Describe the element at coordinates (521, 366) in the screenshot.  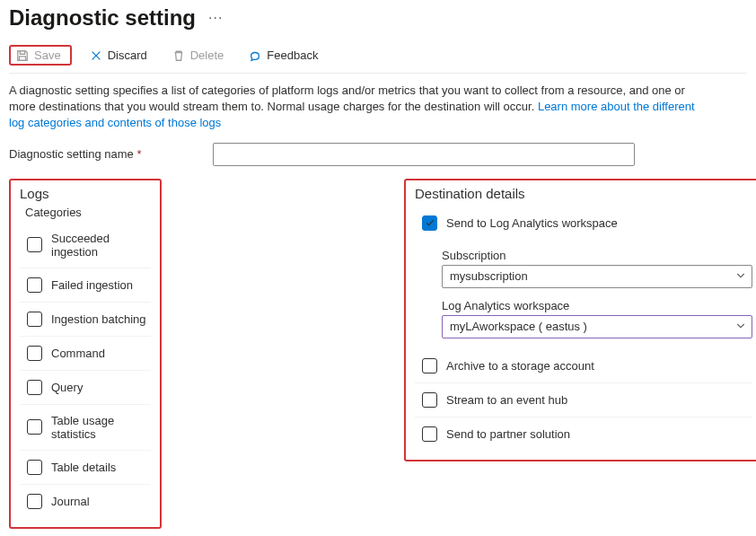
I see `archive-label: Archive to a storage account` at that location.